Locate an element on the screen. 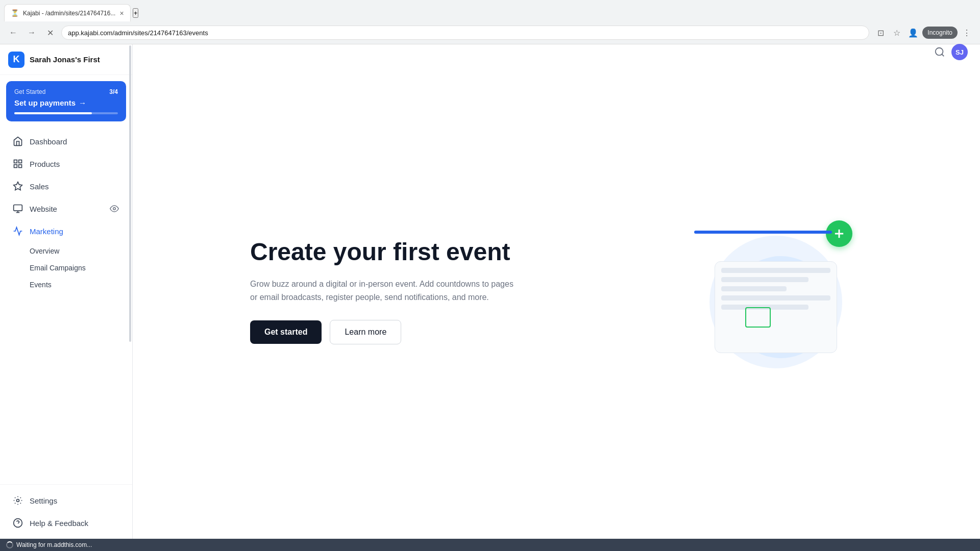 The width and height of the screenshot is (980, 551). profile-icon: 👤 is located at coordinates (913, 33).